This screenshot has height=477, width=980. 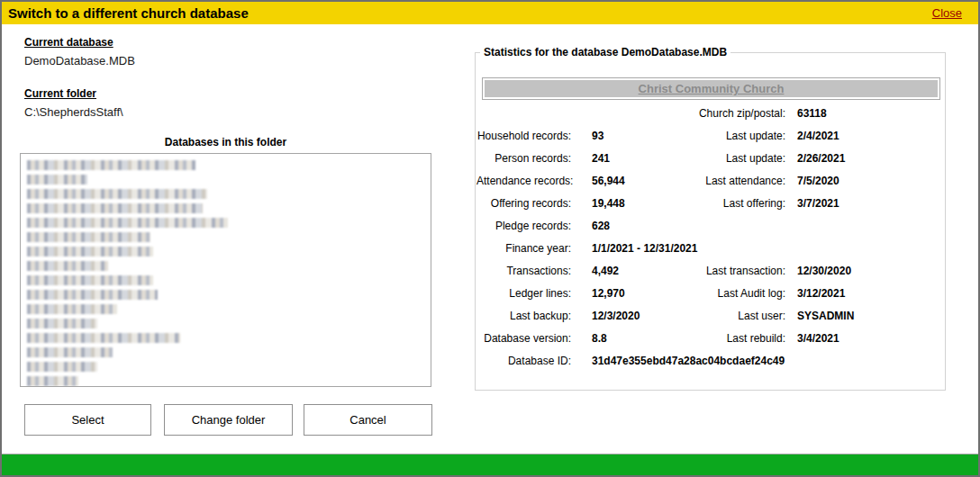 What do you see at coordinates (818, 203) in the screenshot?
I see `stat-value-right: 3/7/2021` at bounding box center [818, 203].